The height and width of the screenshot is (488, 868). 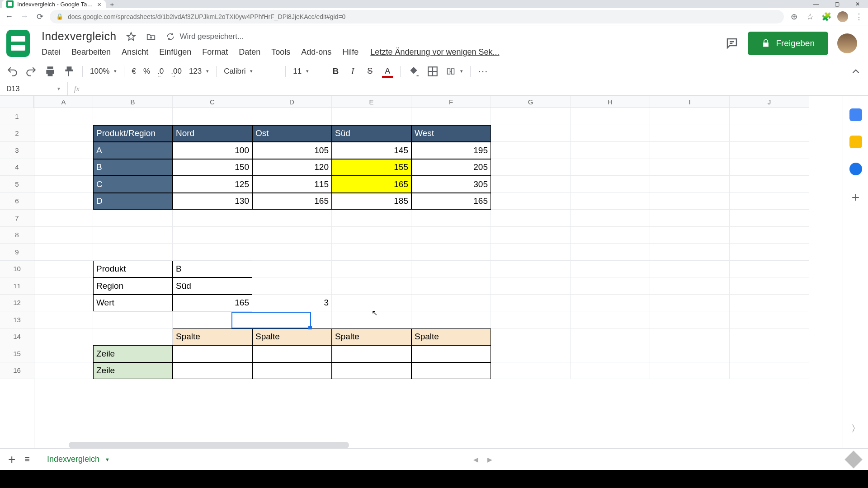 What do you see at coordinates (17, 117) in the screenshot?
I see `row-header: 1` at bounding box center [17, 117].